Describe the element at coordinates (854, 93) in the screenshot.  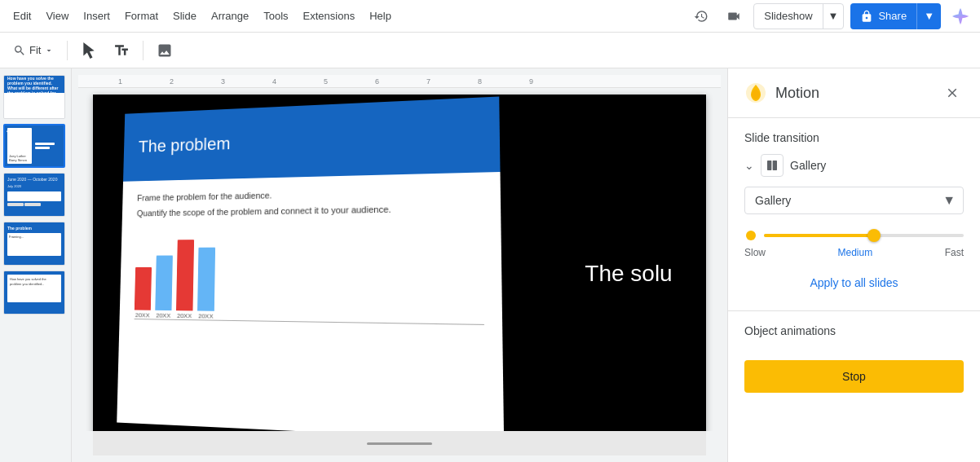
I see `motion-header: Motion` at that location.